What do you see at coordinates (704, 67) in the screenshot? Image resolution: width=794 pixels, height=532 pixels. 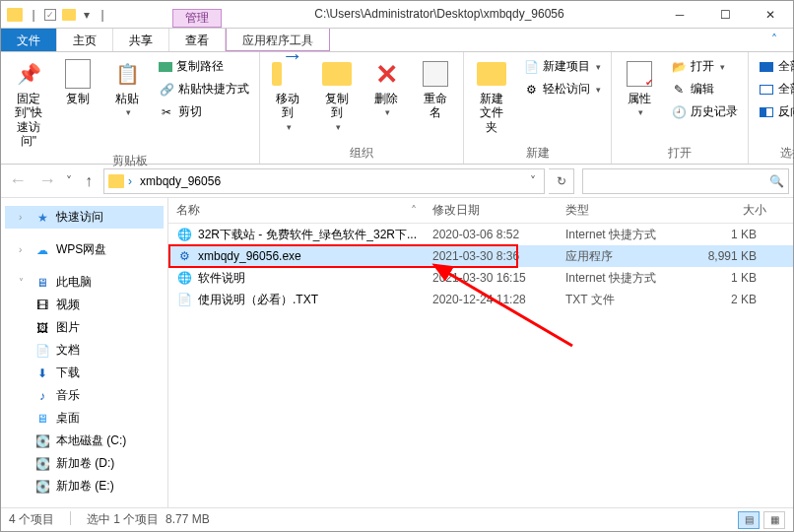 I see `open-button: 📂打开▾` at bounding box center [704, 67].